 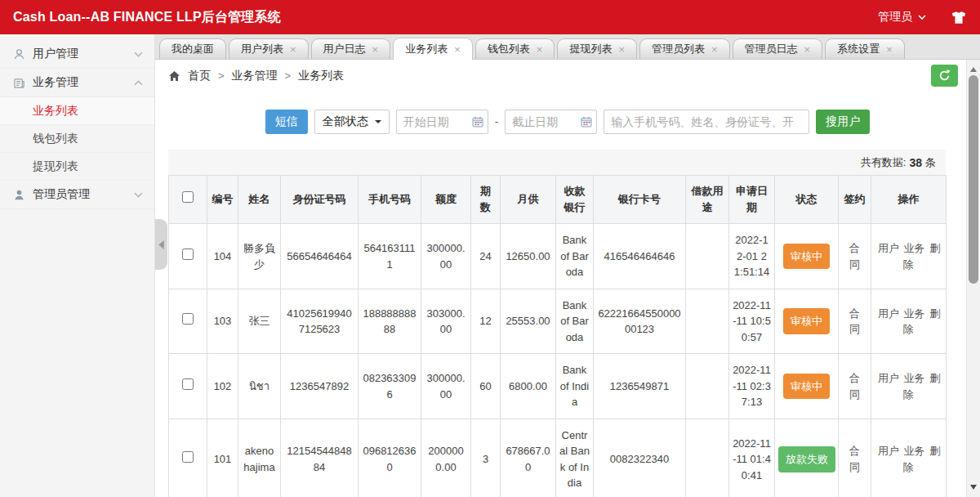 What do you see at coordinates (843, 122) in the screenshot?
I see `search-user-button: 搜用户` at bounding box center [843, 122].